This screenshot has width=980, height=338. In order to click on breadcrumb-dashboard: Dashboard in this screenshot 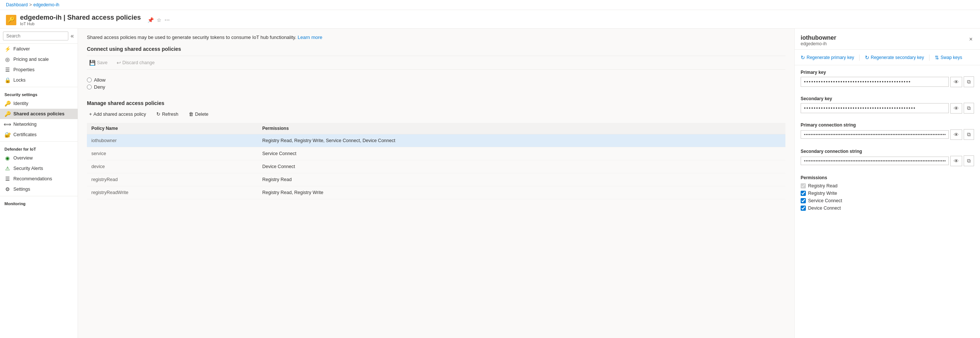, I will do `click(17, 5)`.